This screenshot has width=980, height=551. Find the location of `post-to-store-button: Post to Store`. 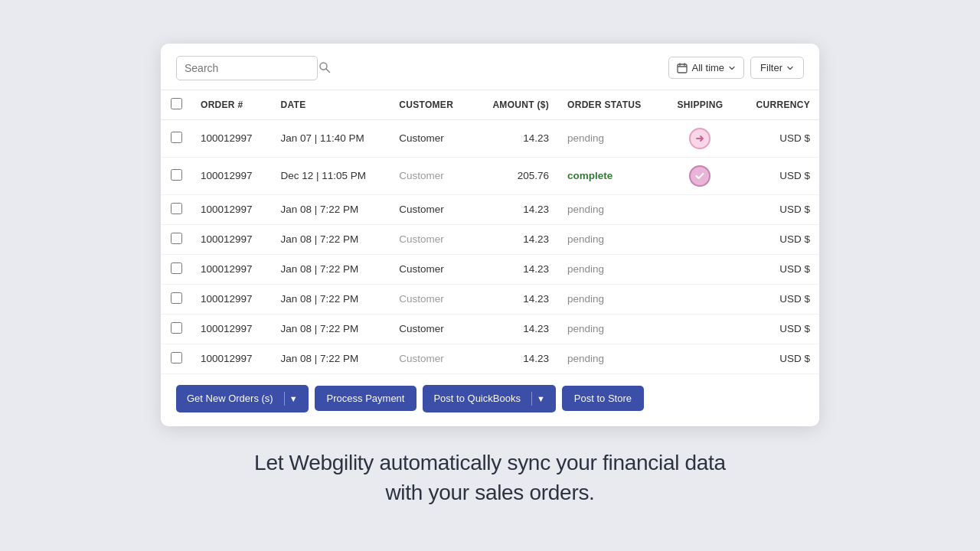

post-to-store-button: Post to Store is located at coordinates (603, 398).